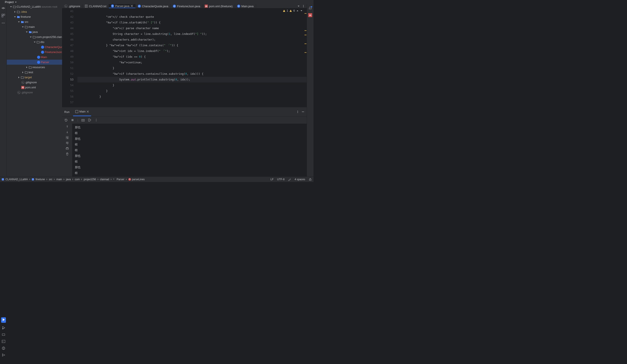  Describe the element at coordinates (219, 6) in the screenshot. I see `editor-tab: mpom.xml (finetune)` at that location.